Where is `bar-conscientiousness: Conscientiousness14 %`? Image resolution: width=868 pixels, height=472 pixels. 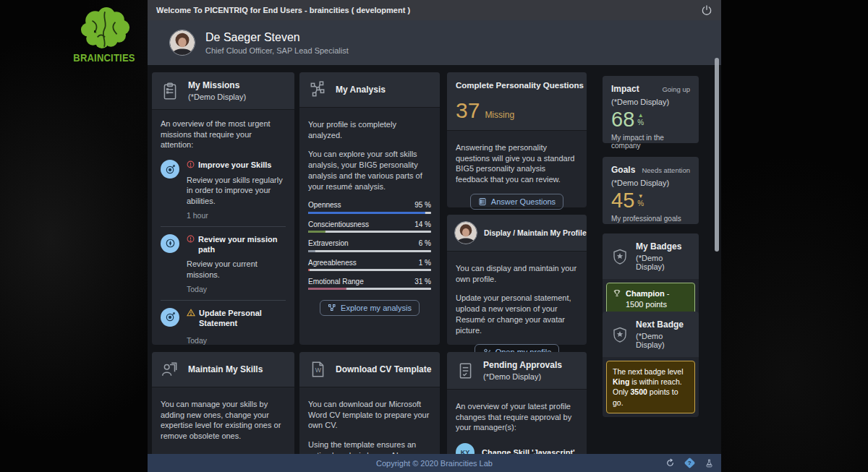 bar-conscientiousness: Conscientiousness14 % is located at coordinates (370, 226).